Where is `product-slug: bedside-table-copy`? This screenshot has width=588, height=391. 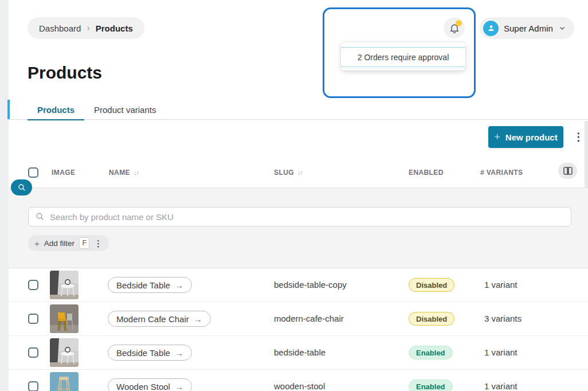 product-slug: bedside-table-copy is located at coordinates (311, 284).